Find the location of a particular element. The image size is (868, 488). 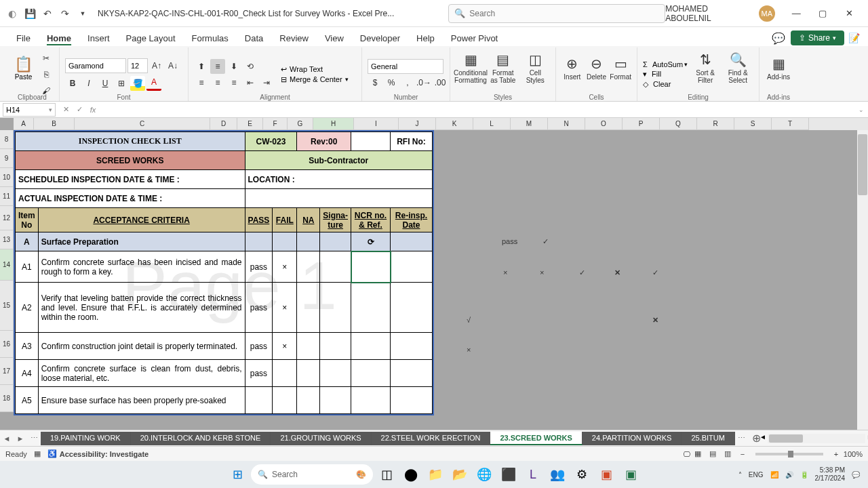

font-size-select is located at coordinates (138, 66).